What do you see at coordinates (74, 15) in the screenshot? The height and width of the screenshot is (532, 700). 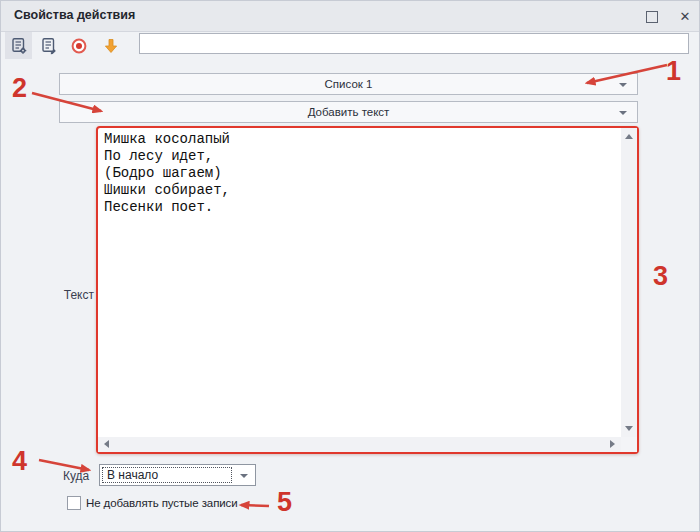 I see `window-title: Свойства действия` at bounding box center [74, 15].